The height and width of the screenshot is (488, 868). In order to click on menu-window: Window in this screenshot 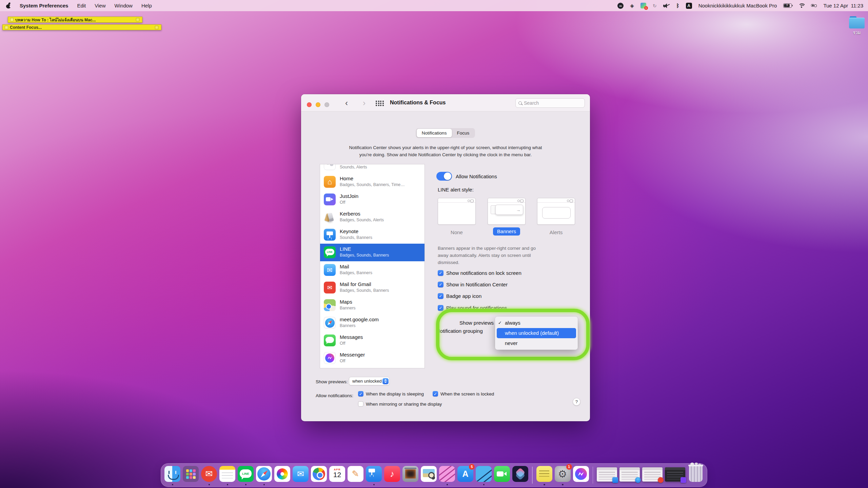, I will do `click(123, 5)`.